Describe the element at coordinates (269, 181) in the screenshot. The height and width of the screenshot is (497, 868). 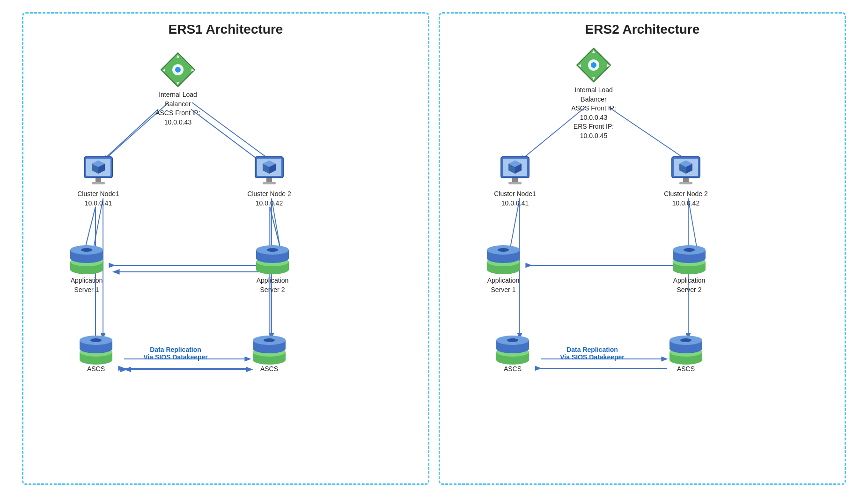
I see `ers1-node2: Cluster Node 2 10.0.0.42` at that location.